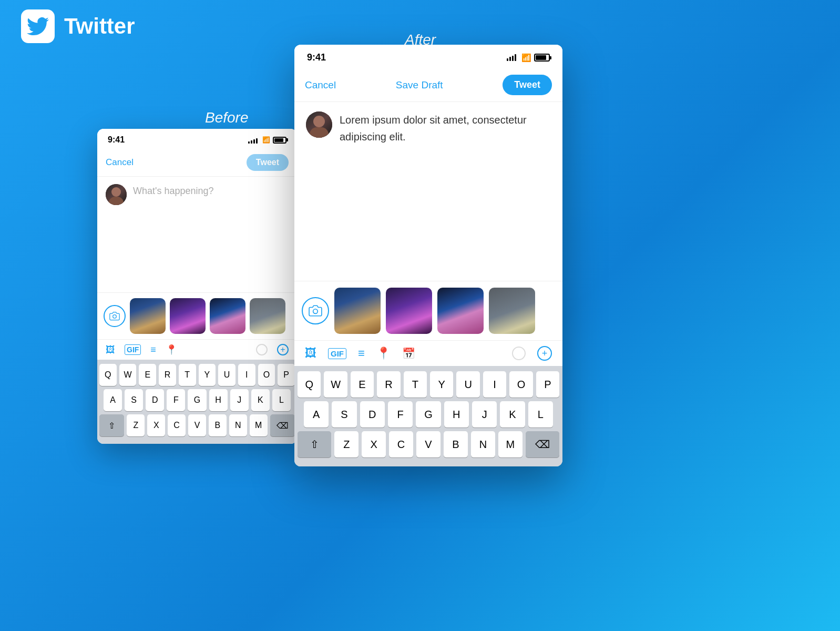 The image size is (840, 631). Describe the element at coordinates (485, 414) in the screenshot. I see `after-key-j: J` at that location.